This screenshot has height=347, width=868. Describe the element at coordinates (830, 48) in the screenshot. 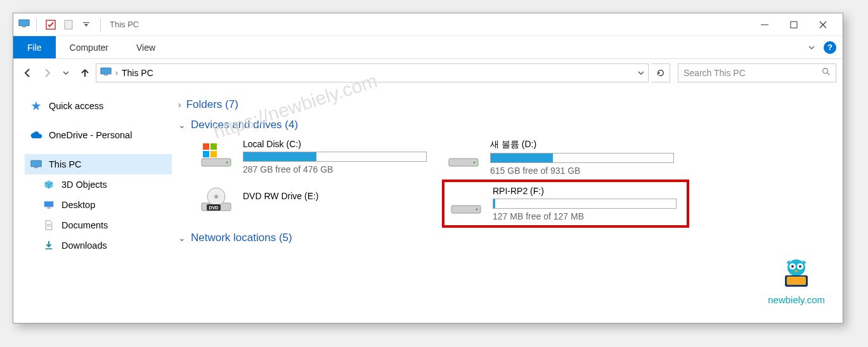

I see `help-button: ?` at that location.